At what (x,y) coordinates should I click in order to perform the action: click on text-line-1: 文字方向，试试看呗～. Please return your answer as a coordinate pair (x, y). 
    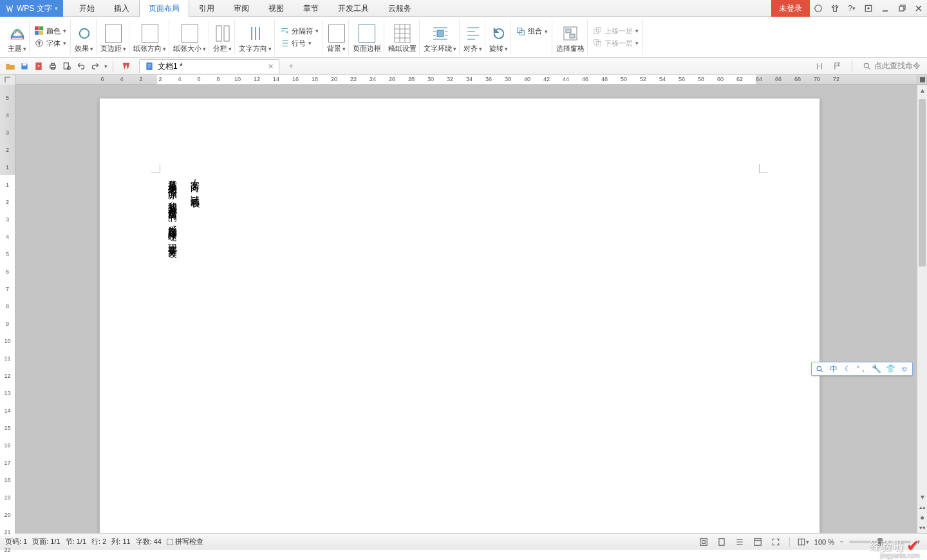
    Looking at the image, I should click on (194, 188).